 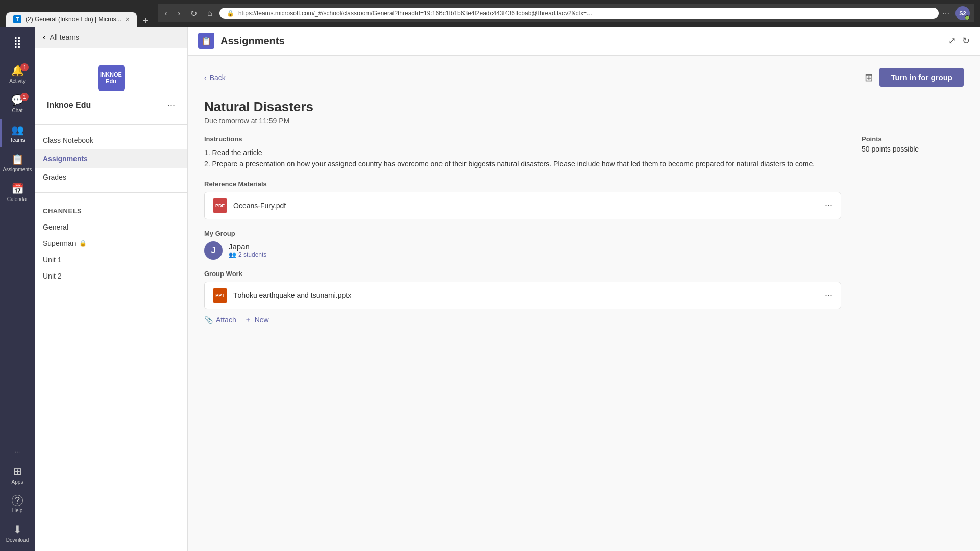 What do you see at coordinates (17, 482) in the screenshot?
I see `apps-label: Apps` at bounding box center [17, 482].